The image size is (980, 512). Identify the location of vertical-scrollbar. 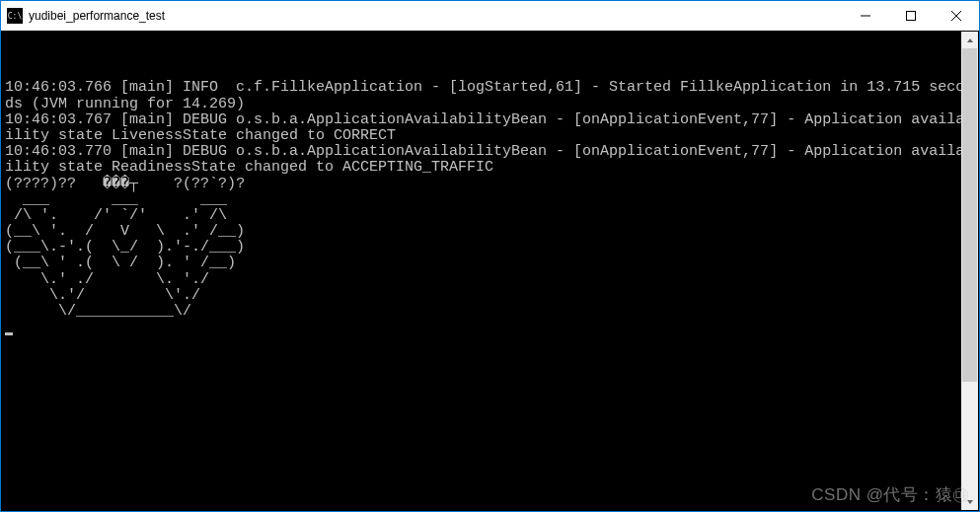
(969, 270).